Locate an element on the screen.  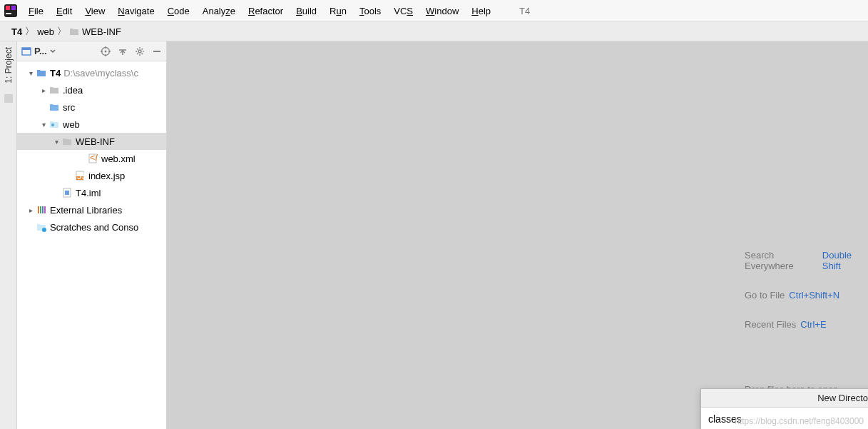
gear-icon is located at coordinates (140, 51).